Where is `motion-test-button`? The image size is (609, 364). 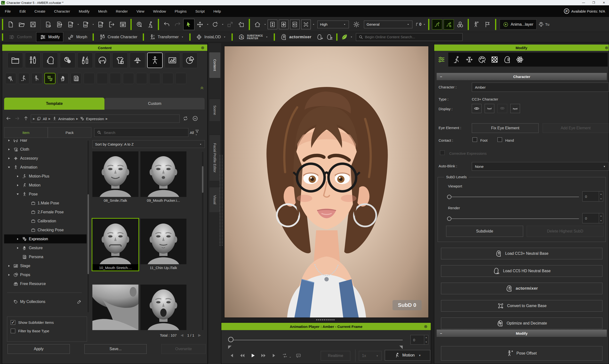 motion-test-button is located at coordinates (150, 25).